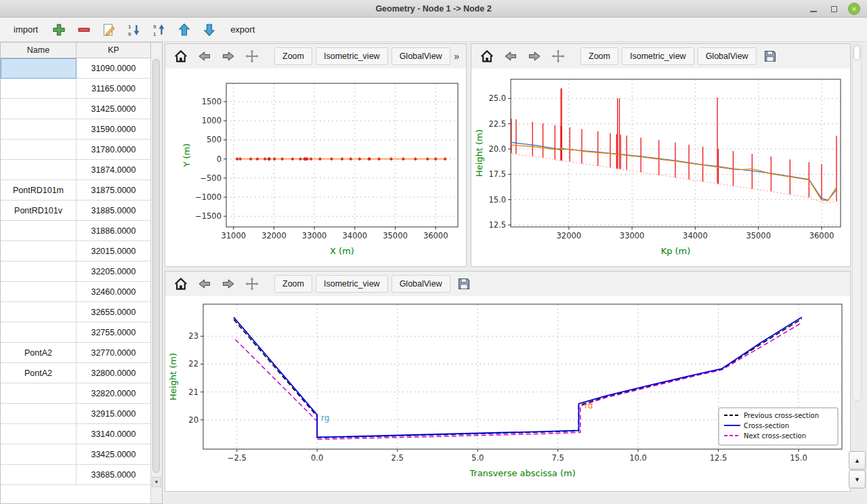  Describe the element at coordinates (114, 475) in the screenshot. I see `kp-cell: 33685.0000` at that location.